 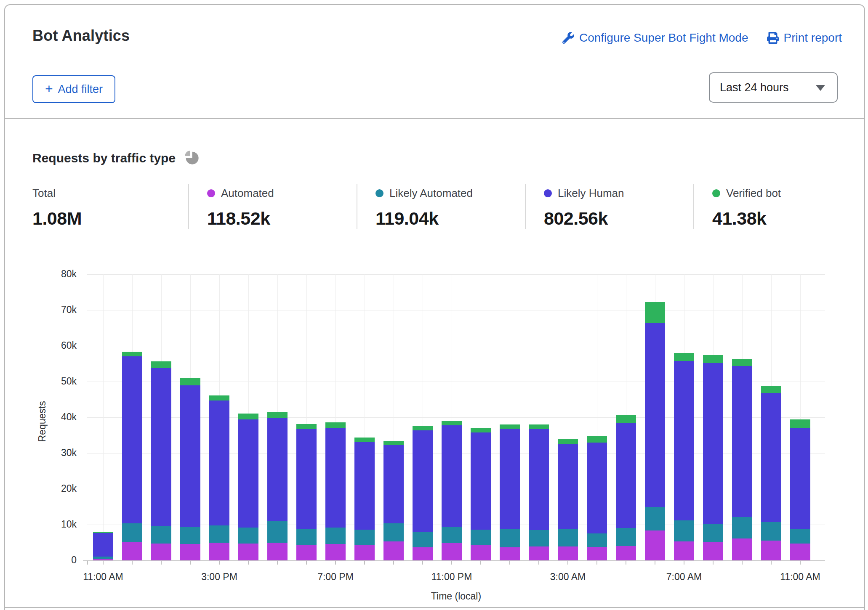 I want to click on x-gridline, so click(x=104, y=417).